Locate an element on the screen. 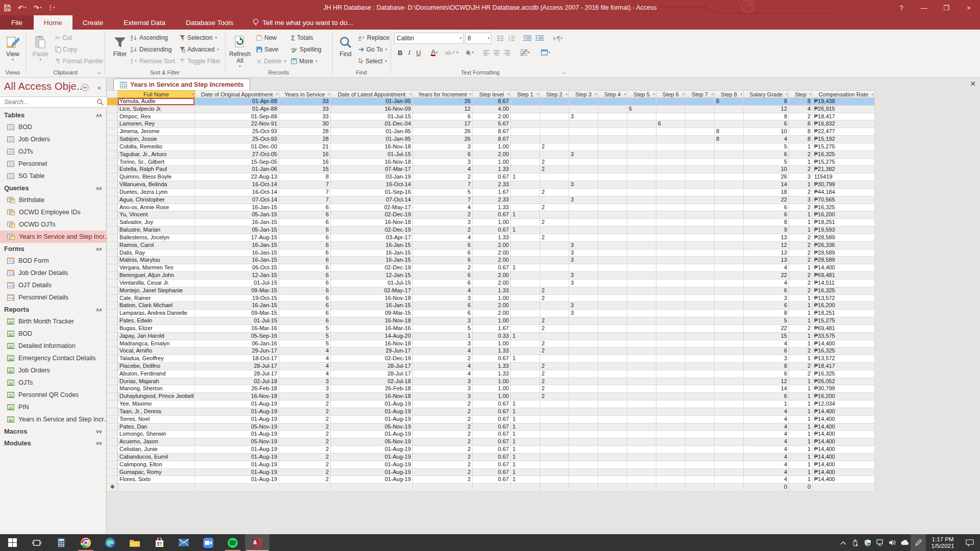 The width and height of the screenshot is (980, 551). nav-item-ojt-details: OJT Details is located at coordinates (53, 285).